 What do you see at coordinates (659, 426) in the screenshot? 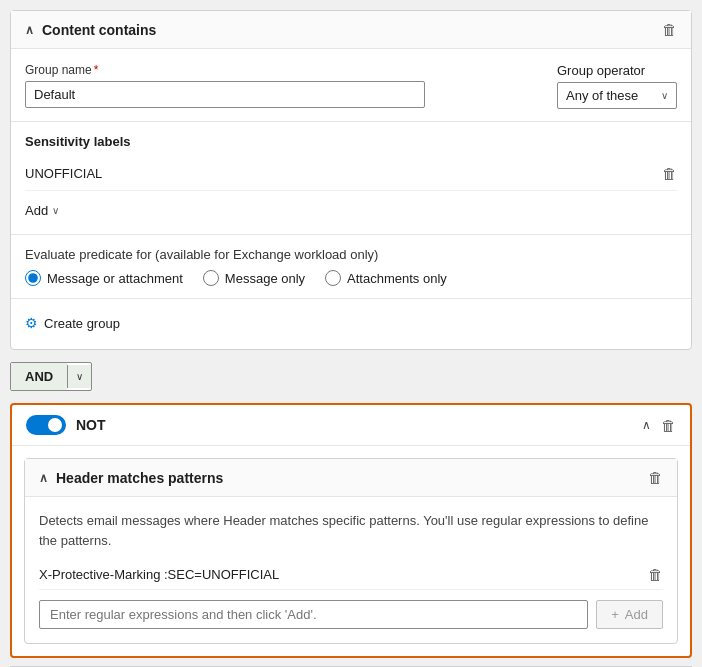
I see `not-header-right: ∧ 🗑` at bounding box center [659, 426].